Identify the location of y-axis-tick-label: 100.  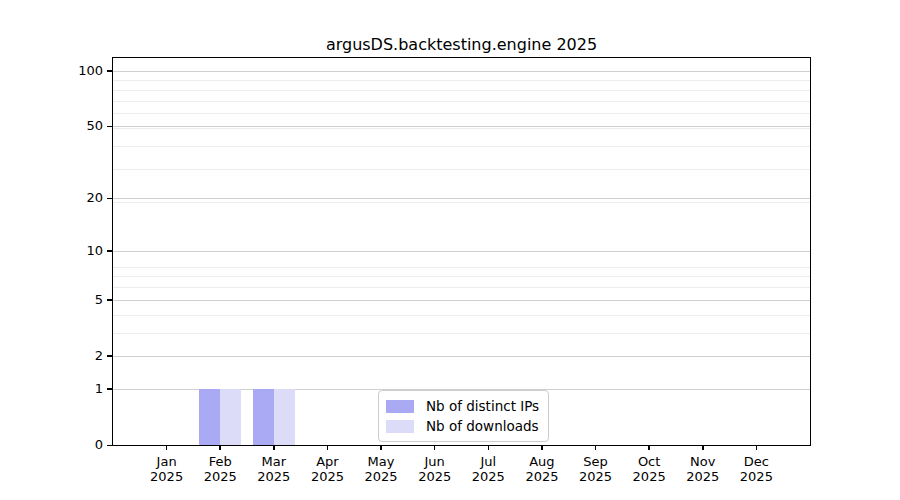
(77, 71).